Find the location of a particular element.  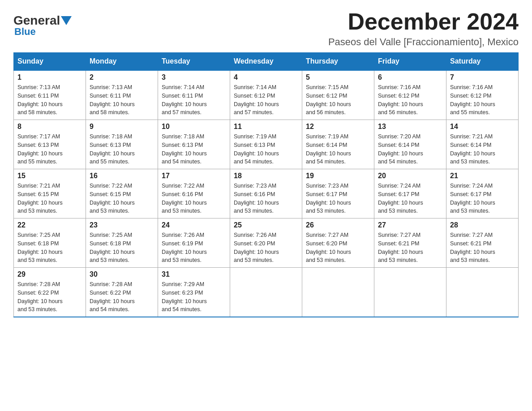

day-number: 23 is located at coordinates (122, 225).